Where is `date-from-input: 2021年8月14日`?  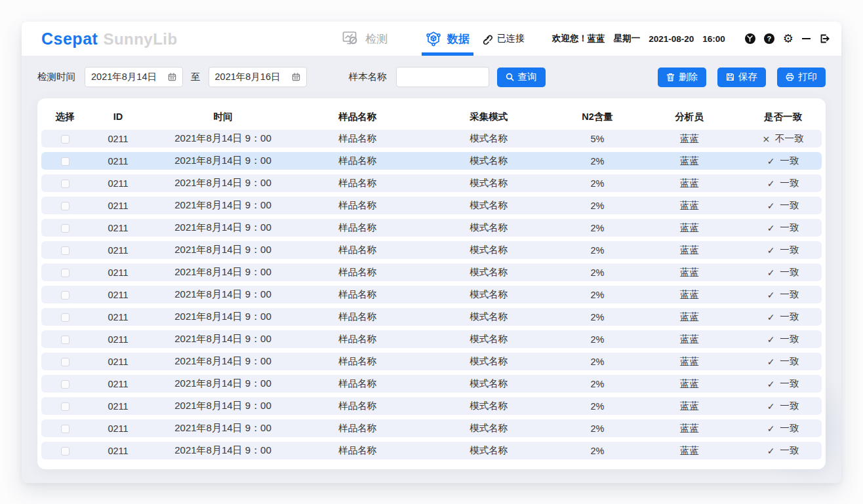 date-from-input: 2021年8月14日 is located at coordinates (134, 77).